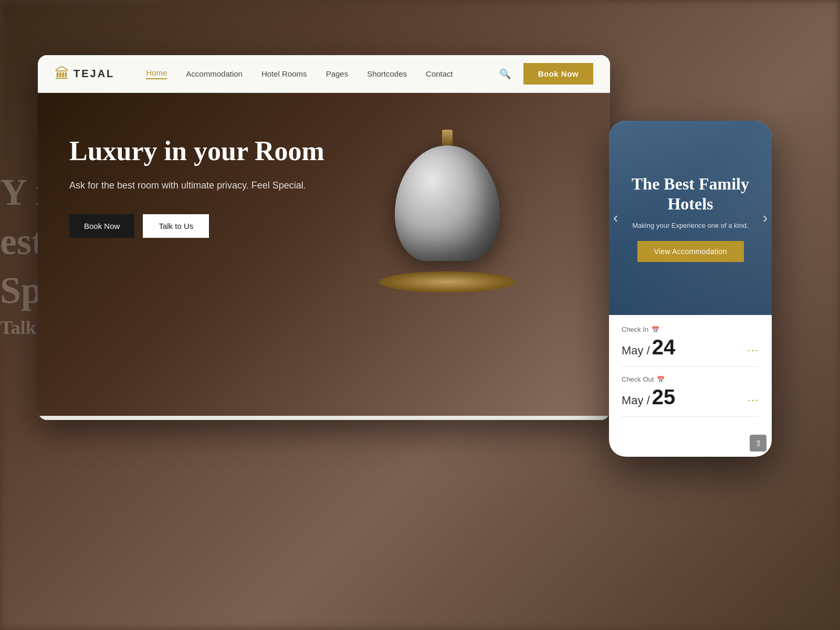 The image size is (840, 630). I want to click on nav-book-now-button: Book Now, so click(559, 74).